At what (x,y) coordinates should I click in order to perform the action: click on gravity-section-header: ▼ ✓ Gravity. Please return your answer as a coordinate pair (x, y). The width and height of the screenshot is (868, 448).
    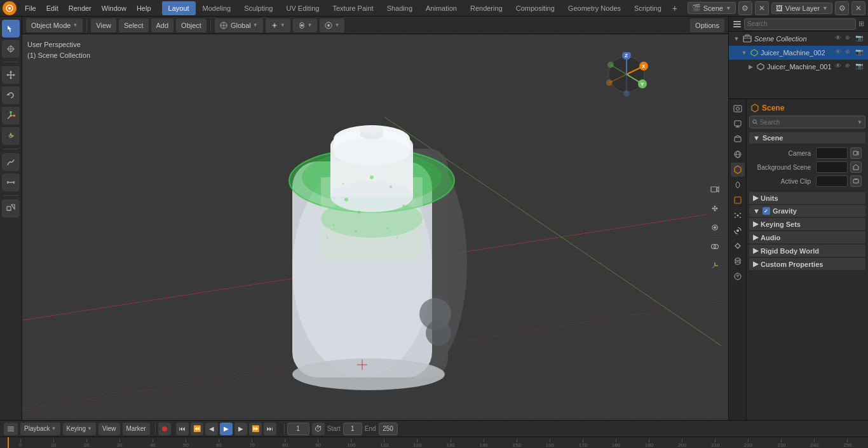
    Looking at the image, I should click on (807, 211).